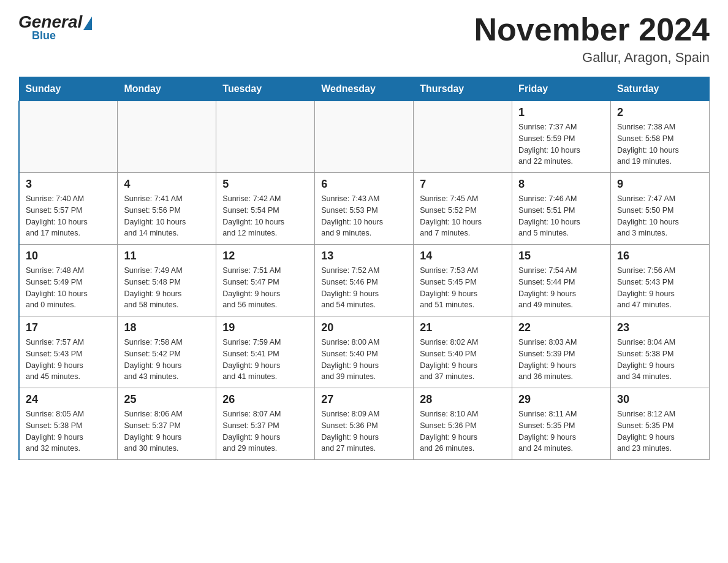  I want to click on weekday-header-thursday: Thursday, so click(463, 90).